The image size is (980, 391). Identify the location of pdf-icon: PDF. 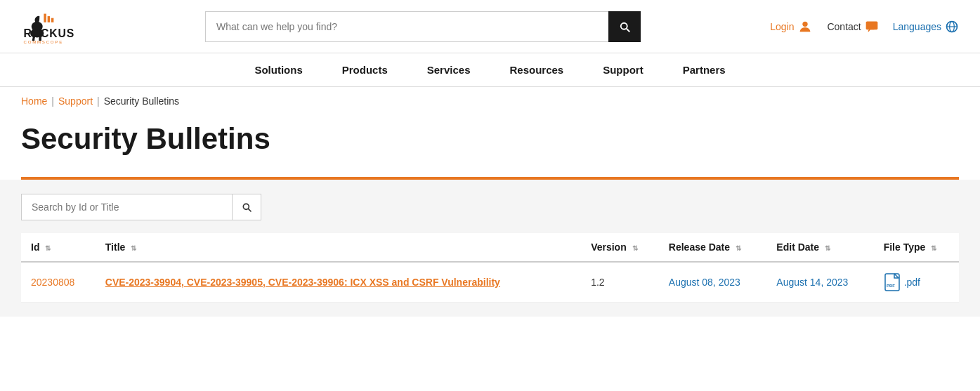
(892, 282).